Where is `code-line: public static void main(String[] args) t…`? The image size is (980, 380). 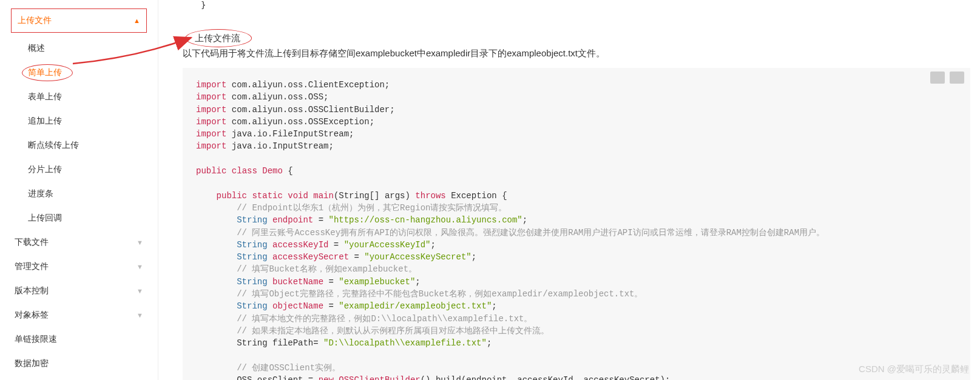
code-line: public static void main(String[] args) t… is located at coordinates (576, 196).